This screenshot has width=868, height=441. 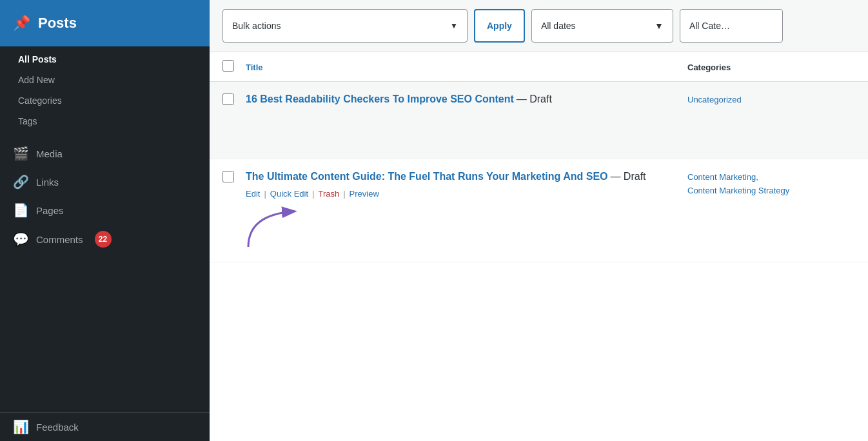 What do you see at coordinates (48, 182) in the screenshot?
I see `sidebar-item-links-label: Links` at bounding box center [48, 182].